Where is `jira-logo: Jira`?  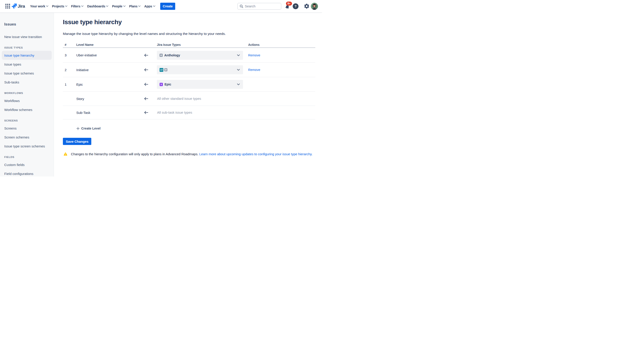 jira-logo: Jira is located at coordinates (18, 6).